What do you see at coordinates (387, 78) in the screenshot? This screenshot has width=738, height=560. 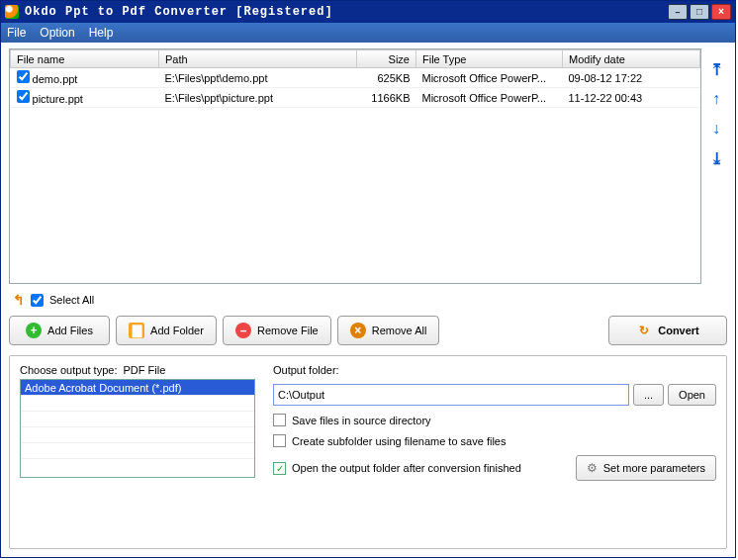 I see `row-size: 625KB` at bounding box center [387, 78].